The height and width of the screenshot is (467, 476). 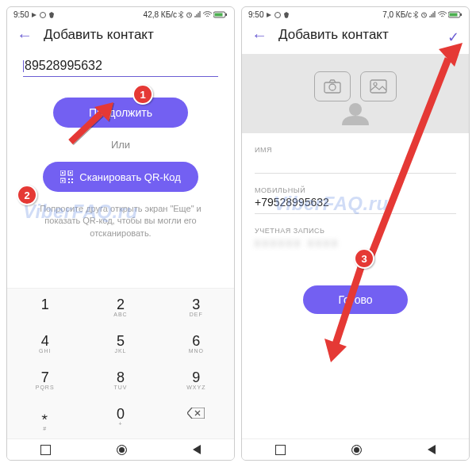 I want to click on key-backspace, so click(x=197, y=419).